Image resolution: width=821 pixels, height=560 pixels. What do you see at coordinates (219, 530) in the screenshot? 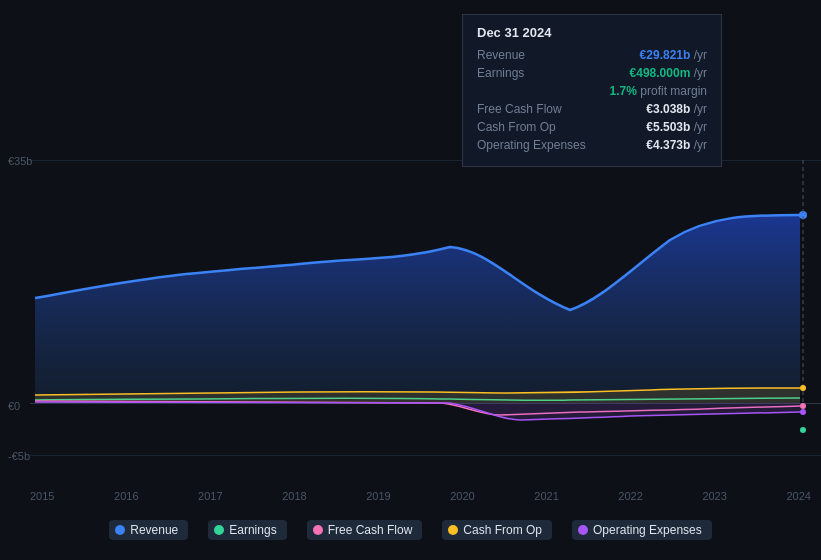
I see `legend-dot-earnings` at bounding box center [219, 530].